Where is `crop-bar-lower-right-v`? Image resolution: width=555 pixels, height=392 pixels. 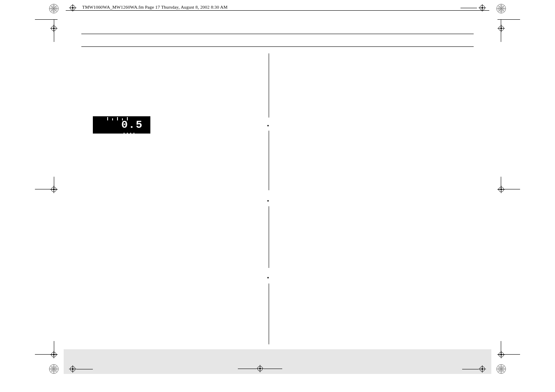
crop-bar-lower-right-v is located at coordinates (501, 348).